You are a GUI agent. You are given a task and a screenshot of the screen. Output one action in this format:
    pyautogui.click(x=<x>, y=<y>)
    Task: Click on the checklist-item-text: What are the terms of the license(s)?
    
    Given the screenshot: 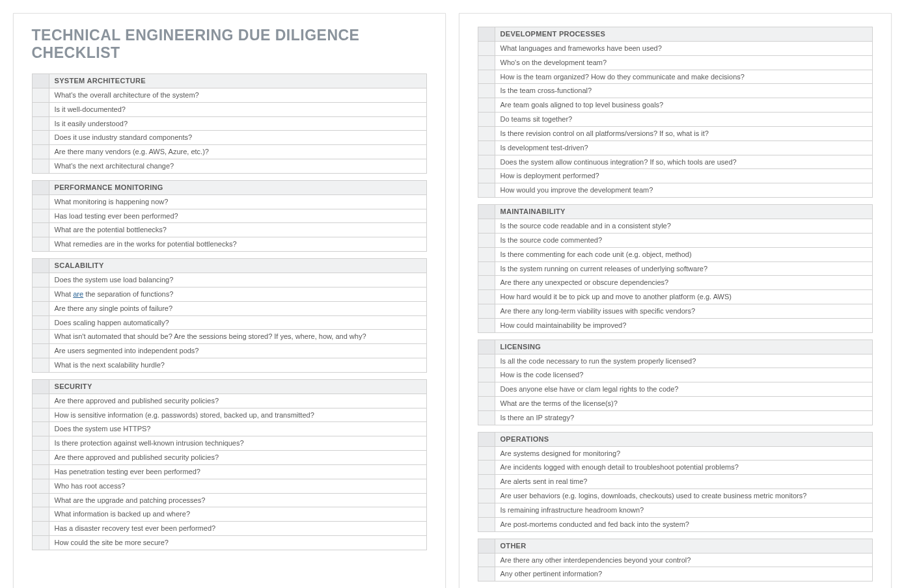 What is the action you would take?
    pyautogui.click(x=683, y=403)
    